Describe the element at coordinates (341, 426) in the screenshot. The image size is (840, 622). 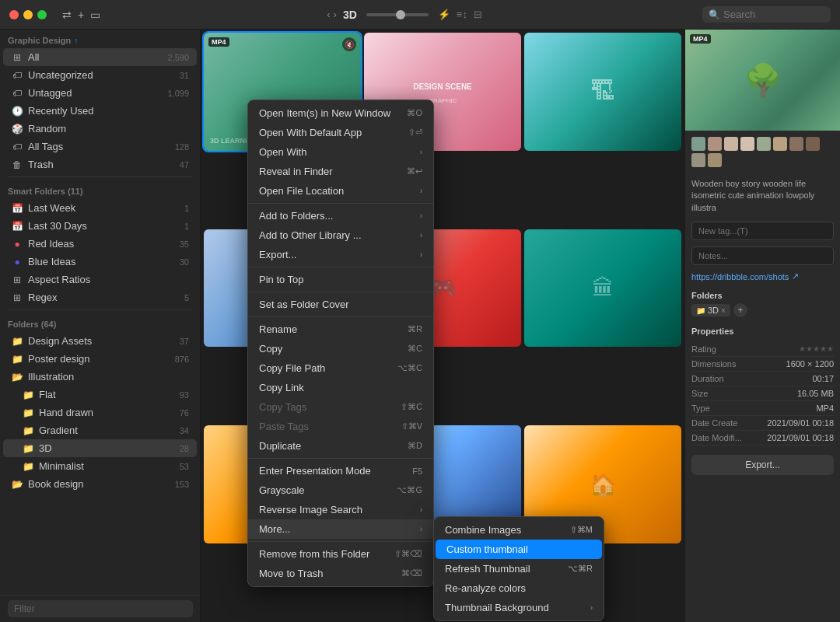
I see `ctx-paste-tags: Paste Tags ⇧⌘V` at that location.